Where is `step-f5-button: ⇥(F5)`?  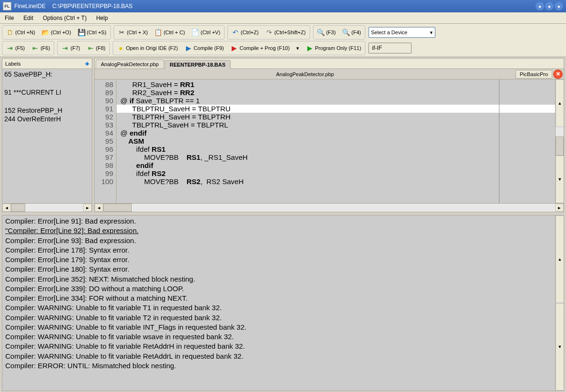
step-f5-button: ⇥(F5) is located at coordinates (15, 48).